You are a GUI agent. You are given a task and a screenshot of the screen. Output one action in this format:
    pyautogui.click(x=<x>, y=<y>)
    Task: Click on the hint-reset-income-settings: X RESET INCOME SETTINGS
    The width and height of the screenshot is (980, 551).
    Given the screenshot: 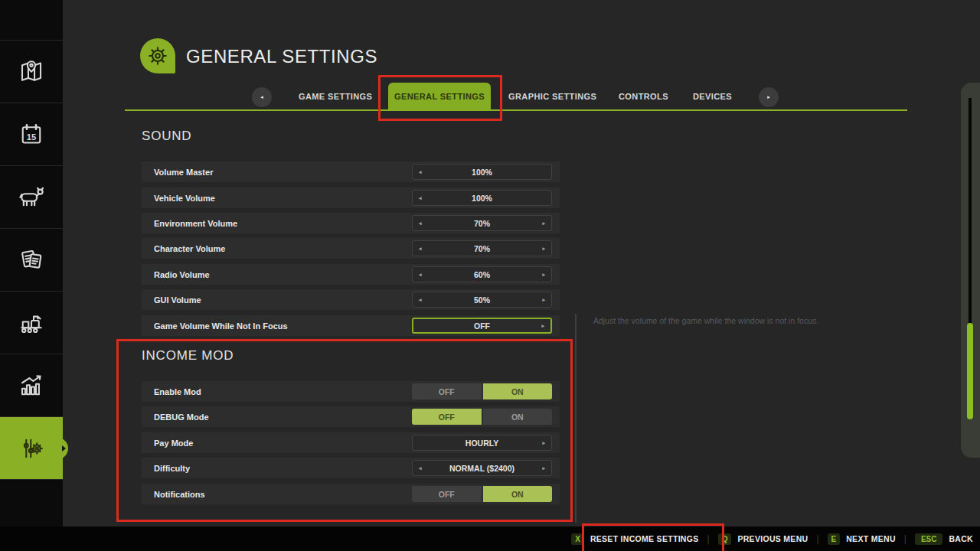 What is the action you would take?
    pyautogui.click(x=635, y=539)
    